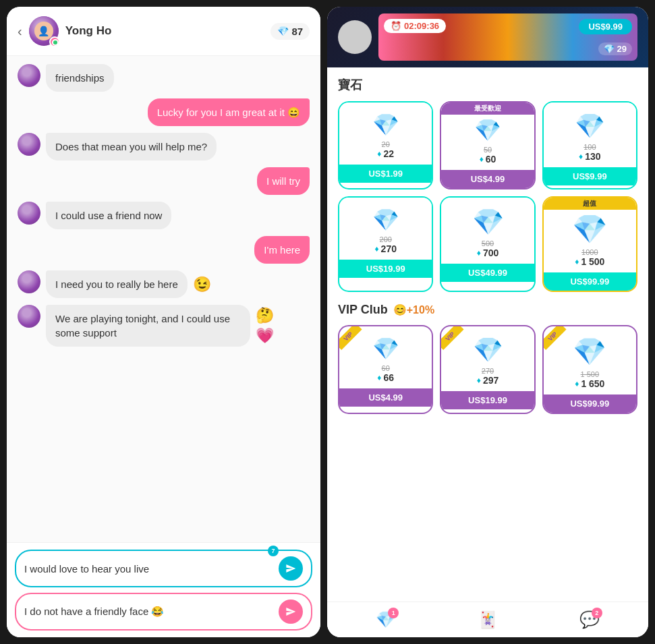  Describe the element at coordinates (117, 285) in the screenshot. I see `message-bubble: I need you to really be here` at that location.